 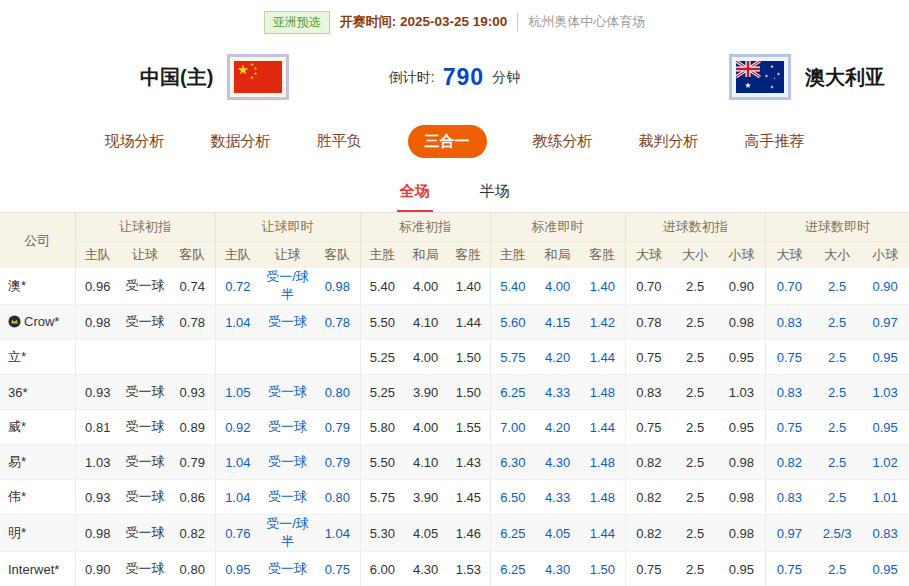 What do you see at coordinates (807, 77) in the screenshot?
I see `away-team-block: 澳大利亚` at bounding box center [807, 77].